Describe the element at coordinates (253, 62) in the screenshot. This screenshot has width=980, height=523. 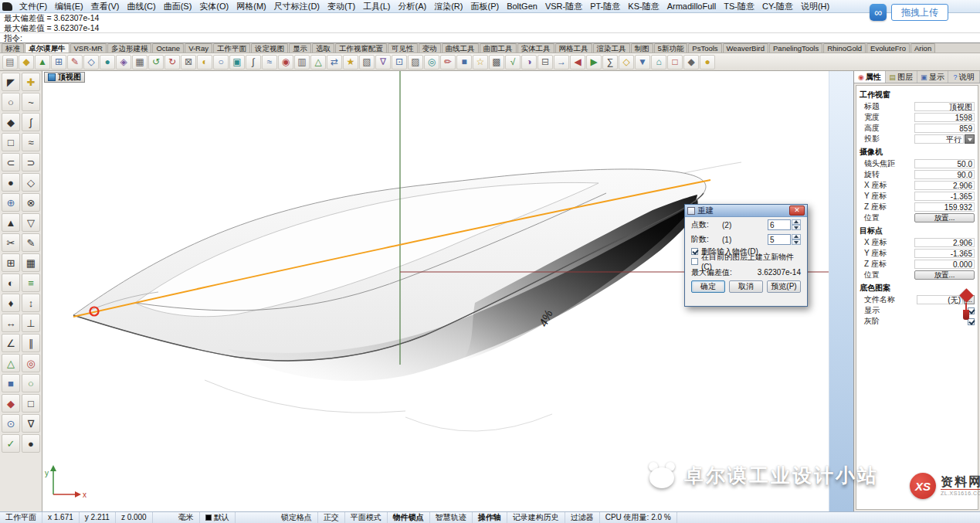
I see `toolbar-icon: ∫` at that location.